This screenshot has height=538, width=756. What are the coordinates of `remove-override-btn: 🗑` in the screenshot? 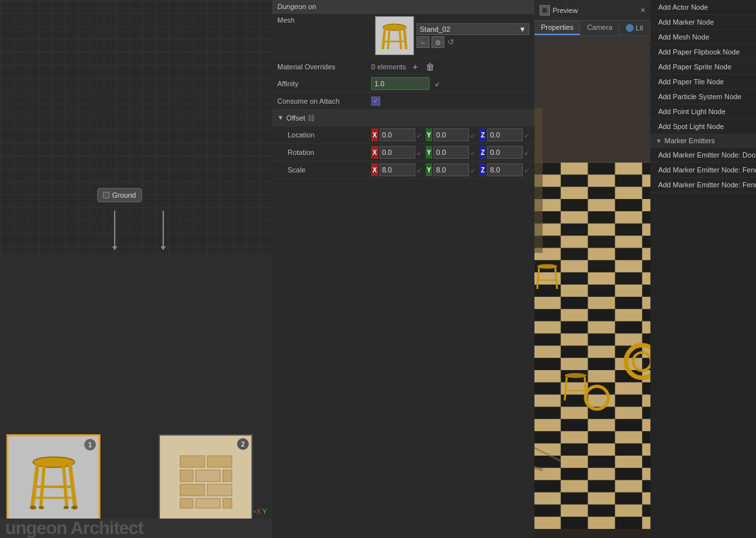 It's located at (430, 67).